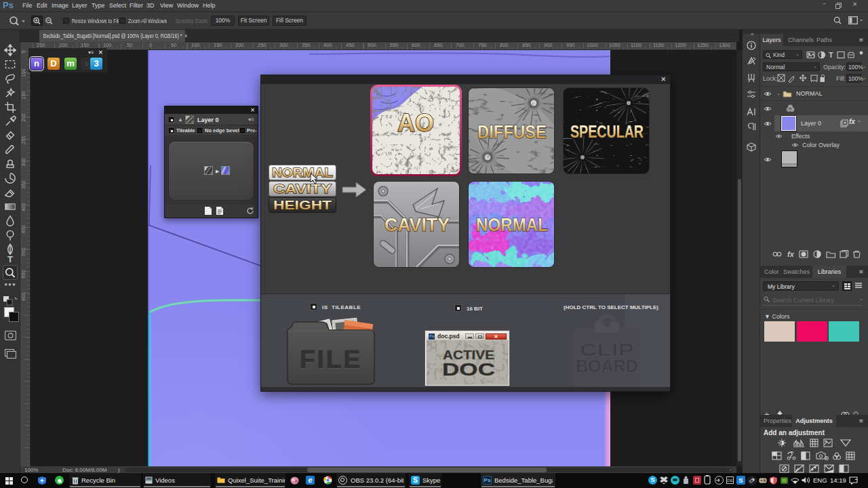 Image resolution: width=868 pixels, height=488 pixels. What do you see at coordinates (831, 55) in the screenshot?
I see `svg-text: T` at bounding box center [831, 55].